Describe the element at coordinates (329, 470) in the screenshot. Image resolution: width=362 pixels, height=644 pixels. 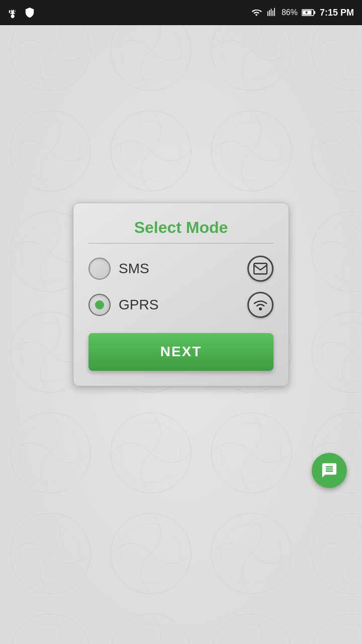
I see `fab-chat-button` at that location.